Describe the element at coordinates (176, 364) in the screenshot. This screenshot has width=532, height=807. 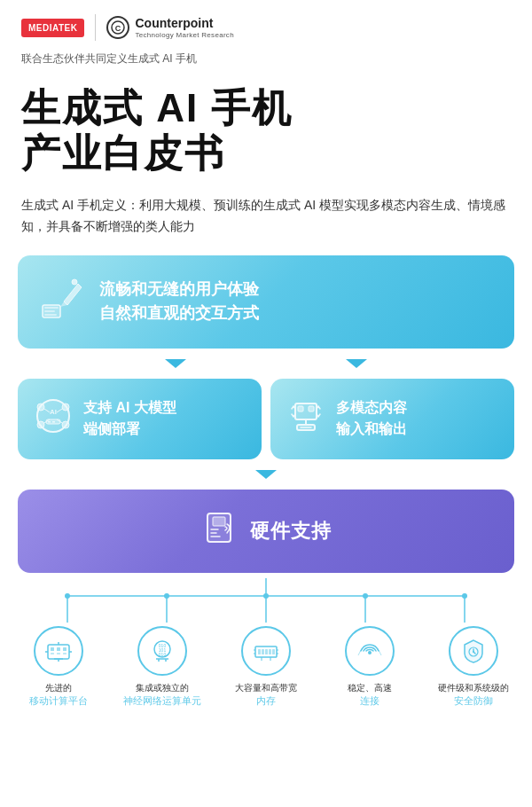
I see `triangle-left` at that location.